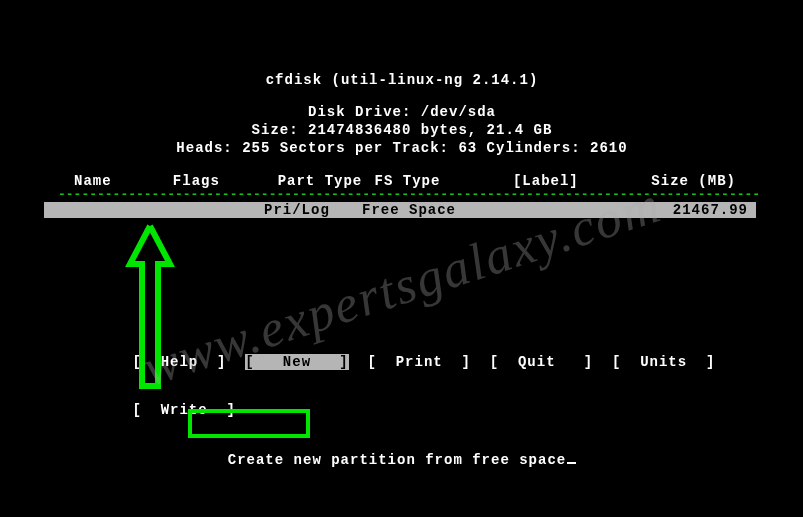 This screenshot has width=803, height=517. What do you see at coordinates (418, 362) in the screenshot?
I see `menu-print: [ Print ]` at bounding box center [418, 362].